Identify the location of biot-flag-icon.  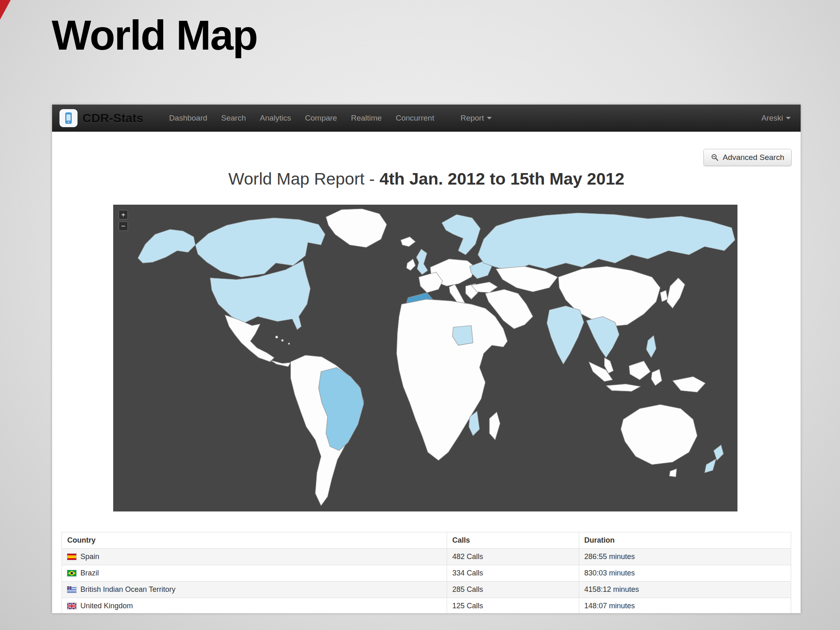
(72, 590).